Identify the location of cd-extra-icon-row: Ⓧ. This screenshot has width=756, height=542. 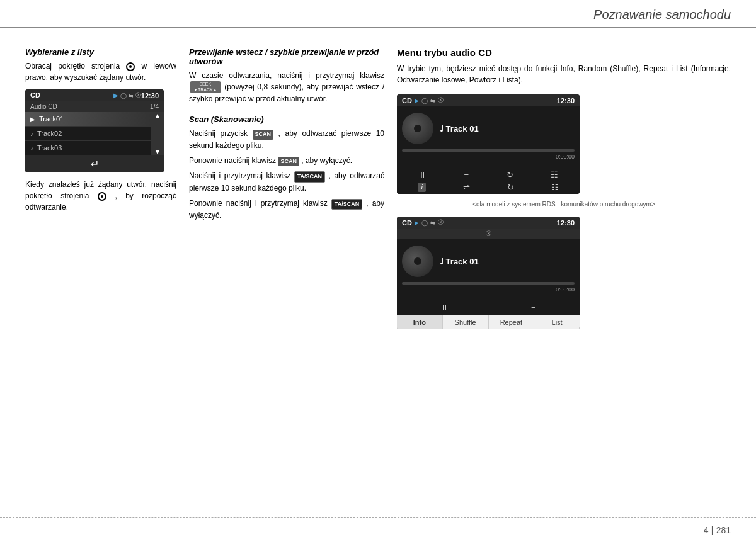
(488, 234).